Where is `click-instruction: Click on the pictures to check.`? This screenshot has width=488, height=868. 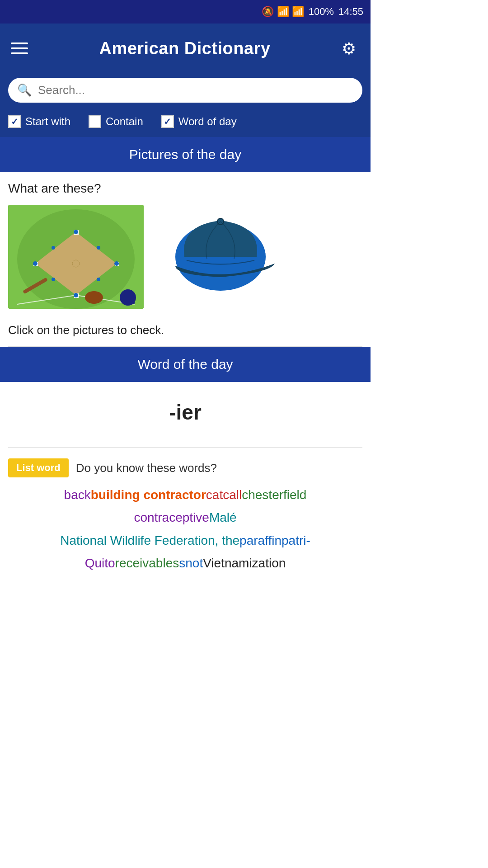
click-instruction: Click on the pictures to check. is located at coordinates (185, 332).